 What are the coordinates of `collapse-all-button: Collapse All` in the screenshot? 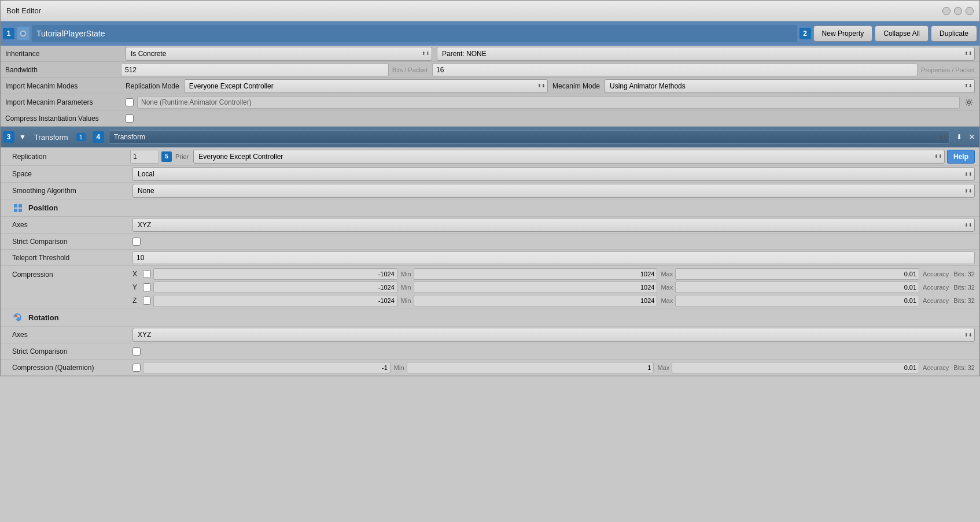 It's located at (901, 34).